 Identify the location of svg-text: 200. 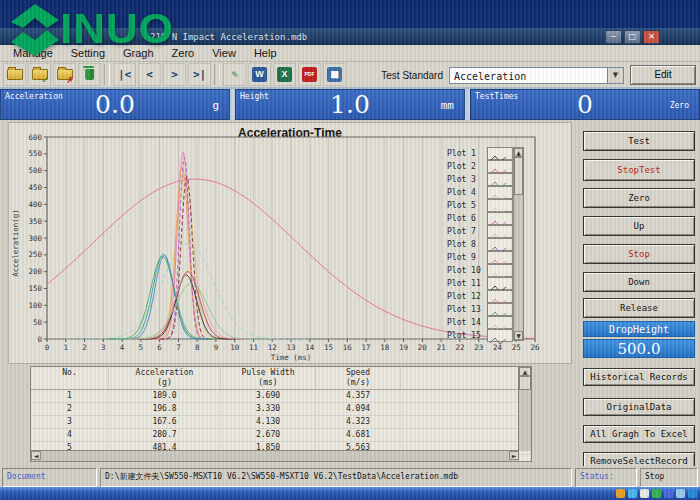
(35, 272).